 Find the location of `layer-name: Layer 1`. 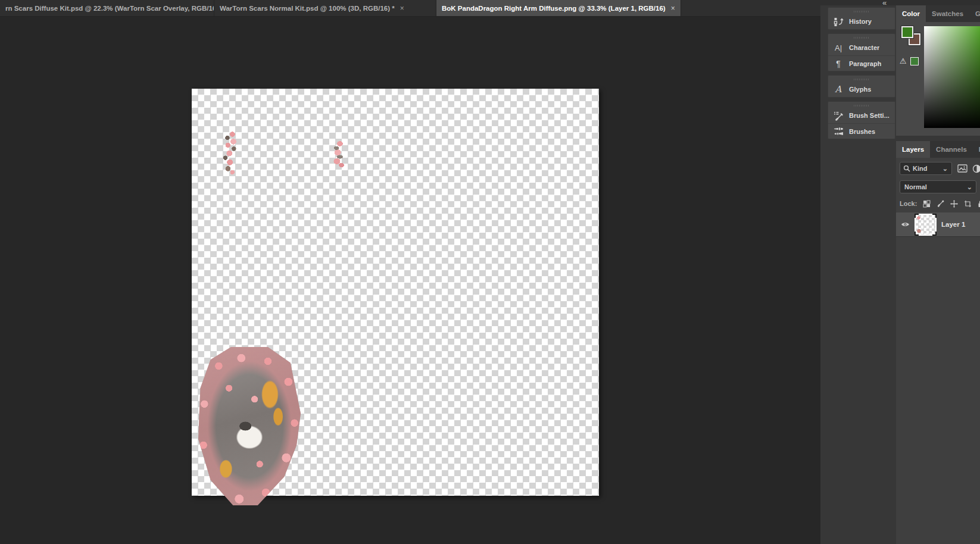

layer-name: Layer 1 is located at coordinates (953, 224).